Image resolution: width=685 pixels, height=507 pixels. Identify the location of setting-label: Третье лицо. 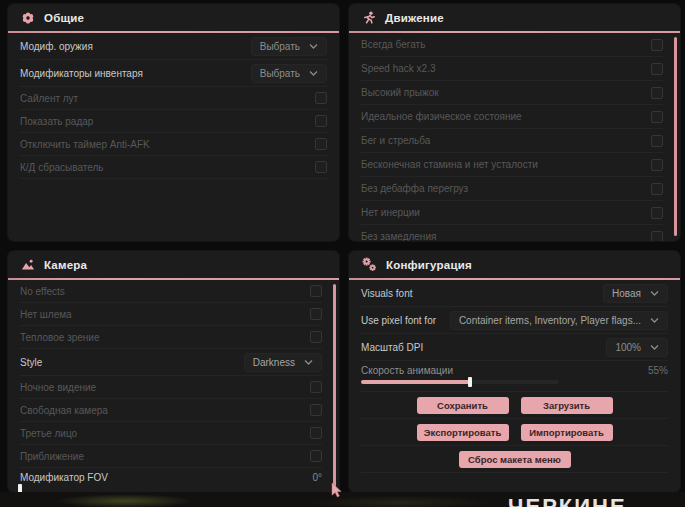
(48, 434).